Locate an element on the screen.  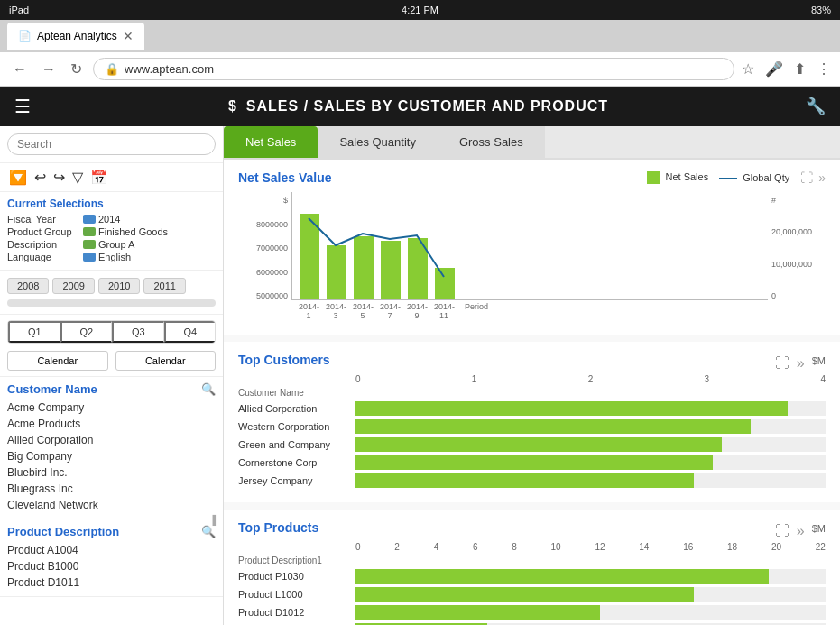
calendar-icon: 📅 is located at coordinates (99, 177).